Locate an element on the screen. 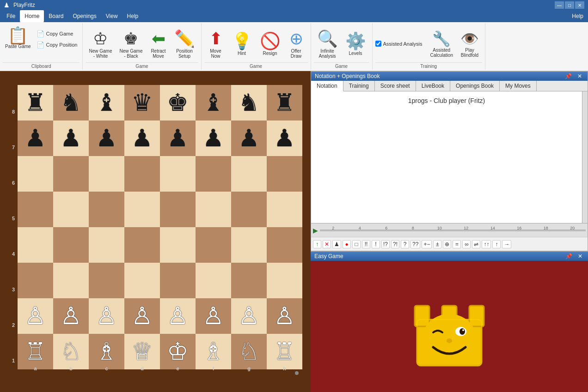 The height and width of the screenshot is (392, 588). piece-wb-f1: ♗ is located at coordinates (214, 351).